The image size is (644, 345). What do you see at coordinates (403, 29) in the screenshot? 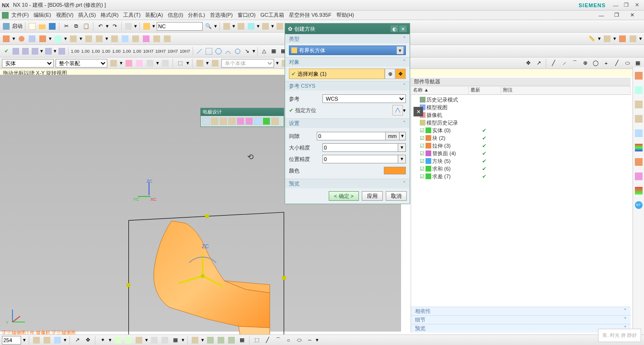
I see `dialog-close-button: ✕` at bounding box center [403, 29].